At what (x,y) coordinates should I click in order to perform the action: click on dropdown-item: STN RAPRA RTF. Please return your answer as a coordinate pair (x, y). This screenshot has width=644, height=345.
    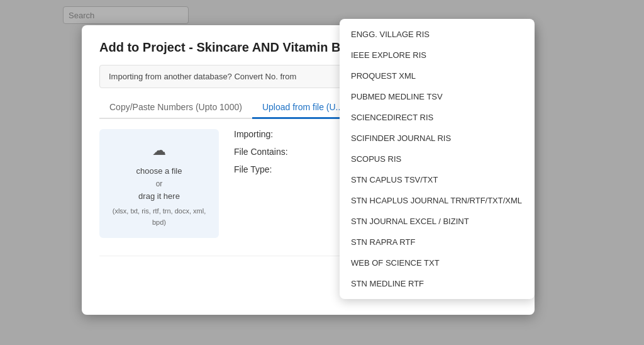
    Looking at the image, I should click on (437, 242).